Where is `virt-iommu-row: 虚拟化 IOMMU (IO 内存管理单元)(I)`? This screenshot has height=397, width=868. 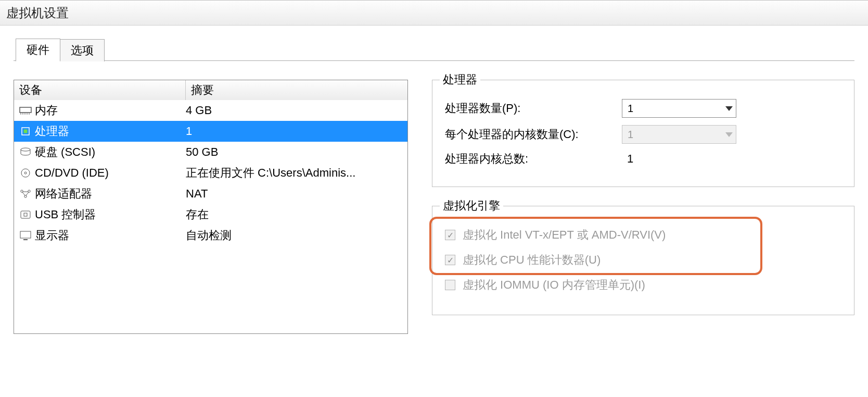 virt-iommu-row: 虚拟化 IOMMU (IO 内存管理单元)(I) is located at coordinates (643, 285).